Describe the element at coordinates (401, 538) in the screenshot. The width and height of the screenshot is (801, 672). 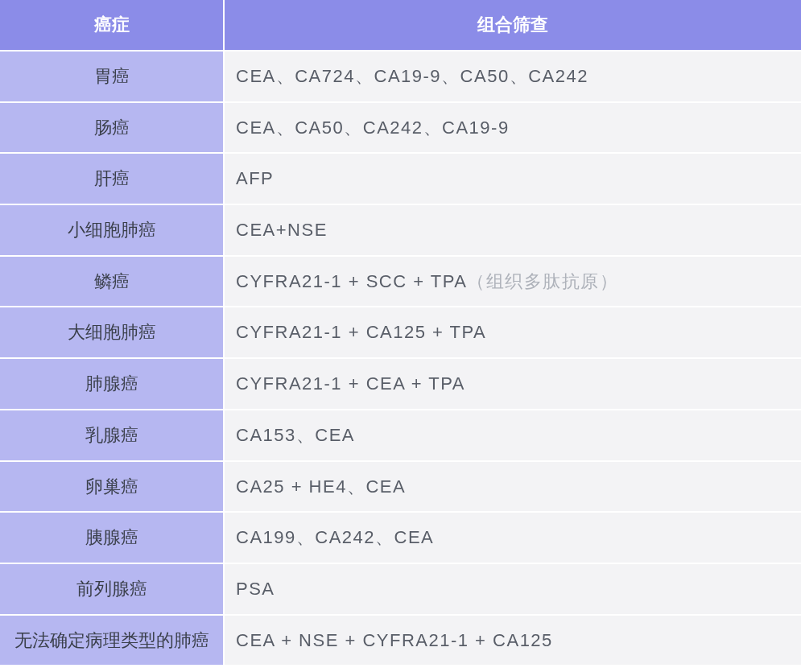
I see `table-row: 胰腺癌 CA199、CA242、CEA` at that location.